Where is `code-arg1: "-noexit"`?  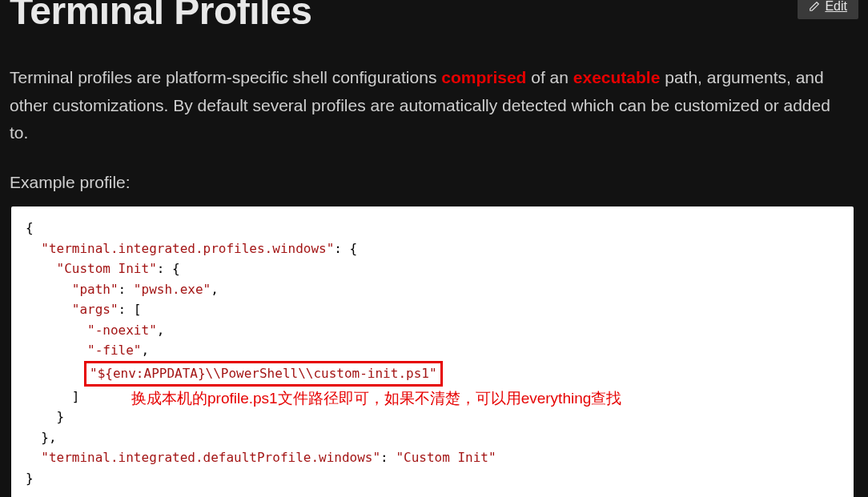 code-arg1: "-noexit" is located at coordinates (122, 330).